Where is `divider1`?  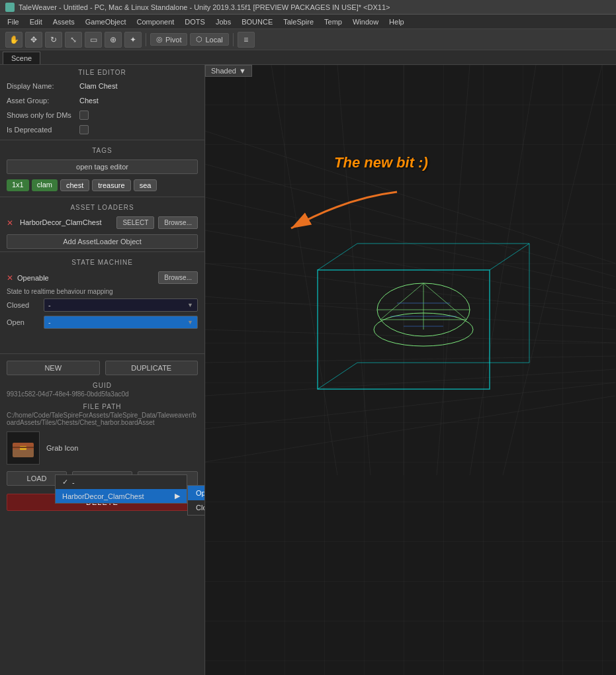 divider1 is located at coordinates (102, 140).